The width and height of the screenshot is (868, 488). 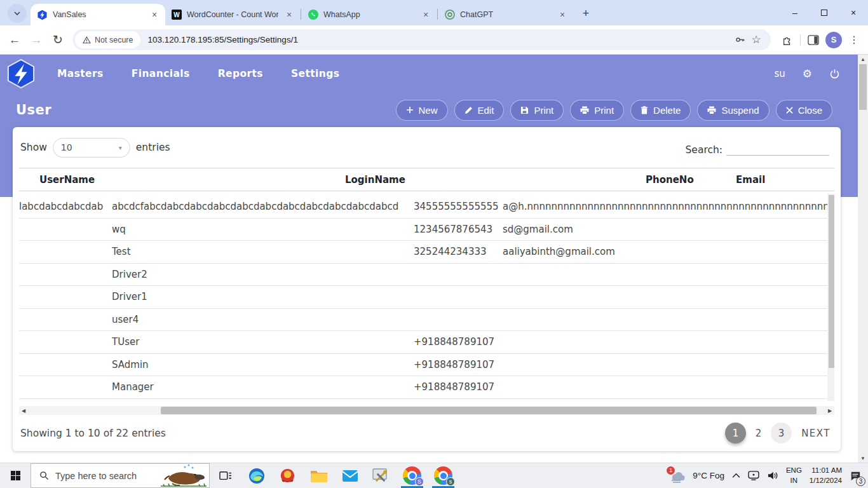 What do you see at coordinates (233, 15) in the screenshot?
I see `browser-tab-wordcounter: W WordCounter - Count Words & ×` at bounding box center [233, 15].